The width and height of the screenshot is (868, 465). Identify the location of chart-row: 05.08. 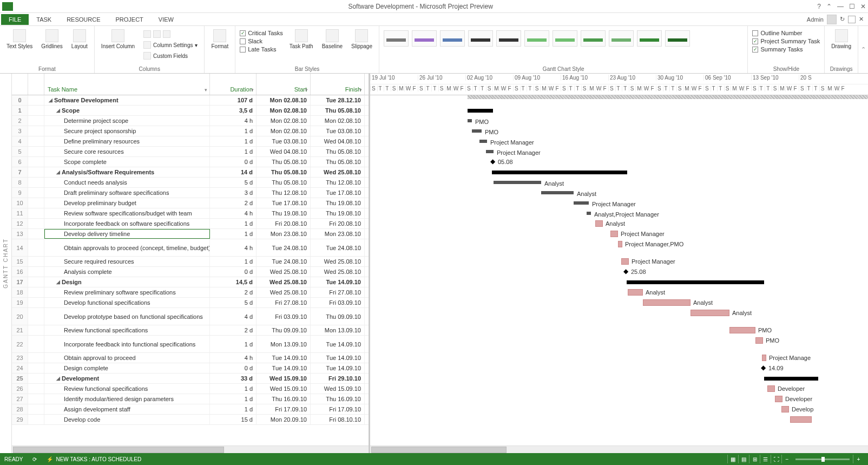
(619, 162).